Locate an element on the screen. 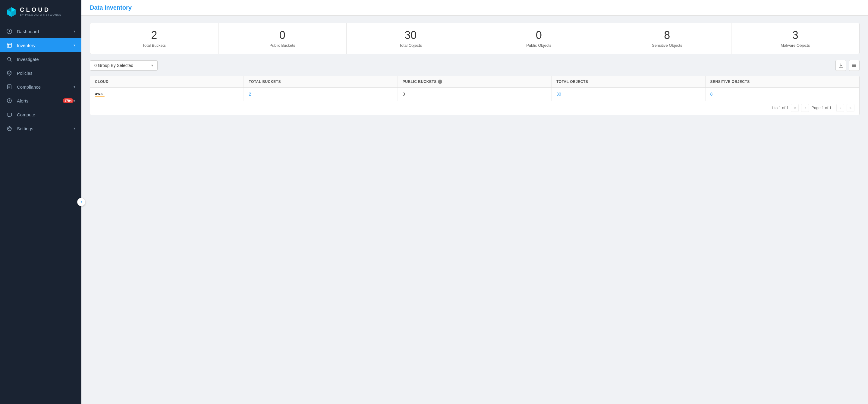 The width and height of the screenshot is (868, 404). sidebar: CLOUD BY PALO ALTO NETWORKS Dashboard ▾ is located at coordinates (41, 202).